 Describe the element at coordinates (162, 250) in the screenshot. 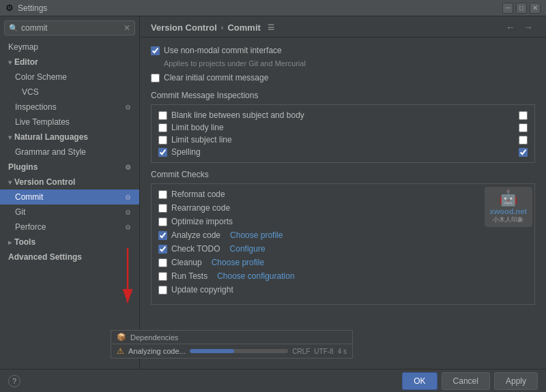

I see `check-todo-checkbox` at that location.